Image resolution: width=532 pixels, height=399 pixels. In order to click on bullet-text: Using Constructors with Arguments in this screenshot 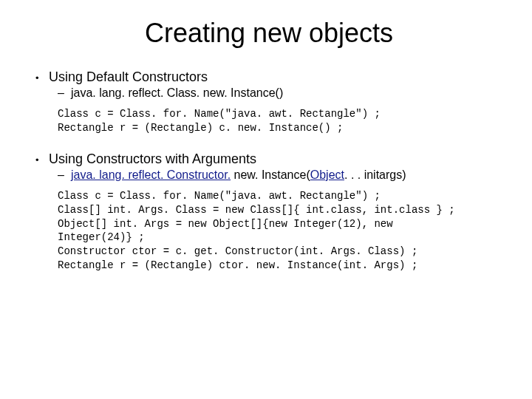, I will do `click(152, 160)`.